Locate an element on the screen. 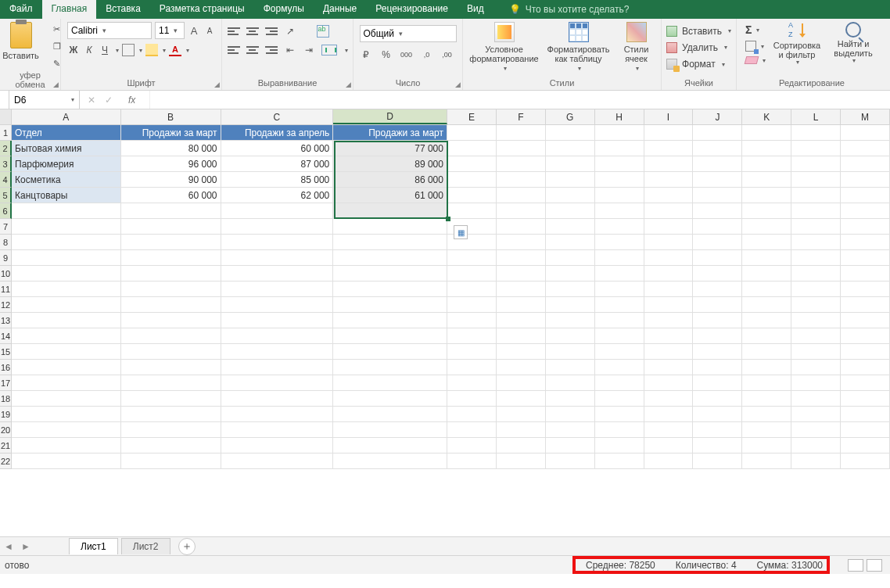 The image size is (890, 588). cell: 60 000 is located at coordinates (171, 195).